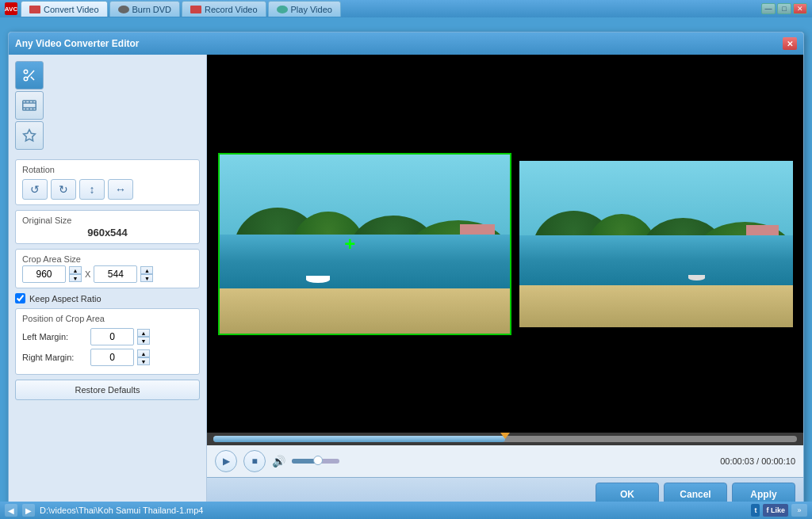 This screenshot has height=519, width=812. Describe the element at coordinates (55, 337) in the screenshot. I see `left-margin-label: Left Margin:` at that location.